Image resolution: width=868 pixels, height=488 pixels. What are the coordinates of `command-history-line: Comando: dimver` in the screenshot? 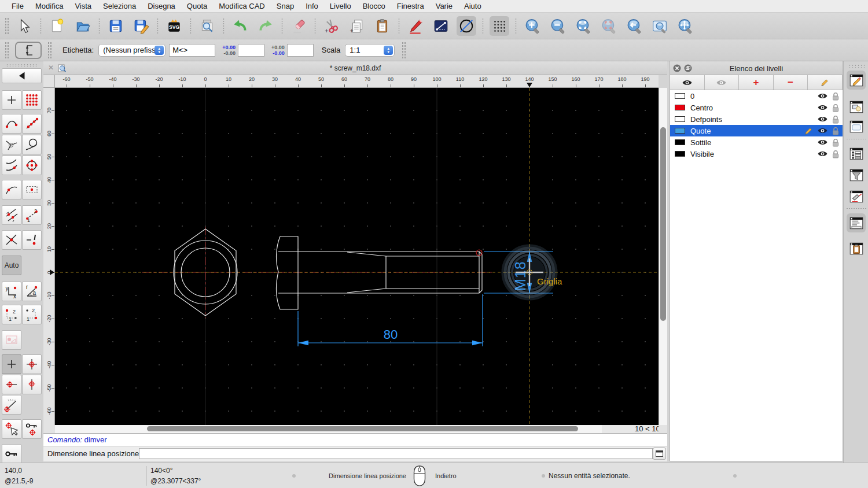 It's located at (355, 439).